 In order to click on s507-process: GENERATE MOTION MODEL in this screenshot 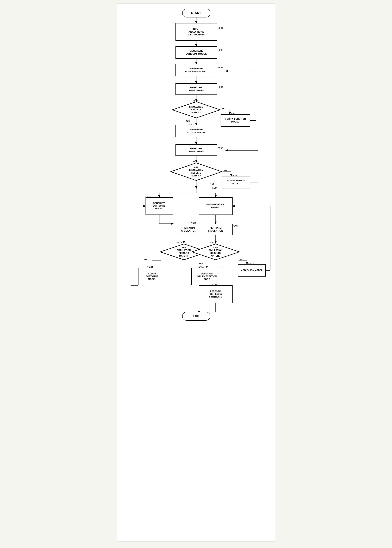, I will do `click(196, 131)`.